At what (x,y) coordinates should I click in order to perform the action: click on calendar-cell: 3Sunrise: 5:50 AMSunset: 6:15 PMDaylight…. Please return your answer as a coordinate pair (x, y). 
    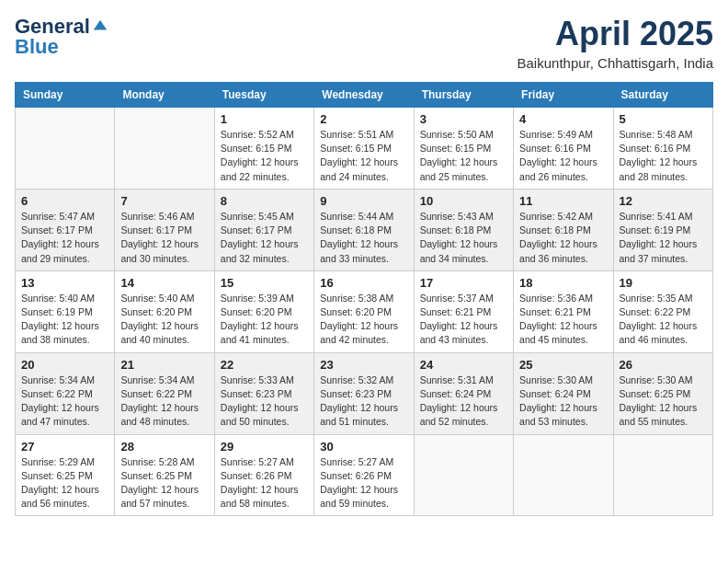
    Looking at the image, I should click on (463, 149).